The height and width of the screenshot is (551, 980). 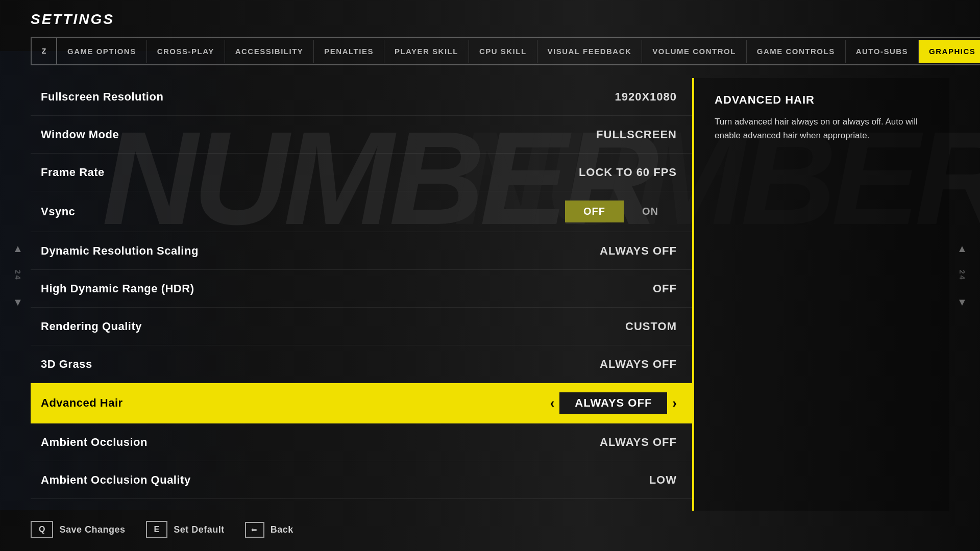 I want to click on back-key: ⇐, so click(x=255, y=530).